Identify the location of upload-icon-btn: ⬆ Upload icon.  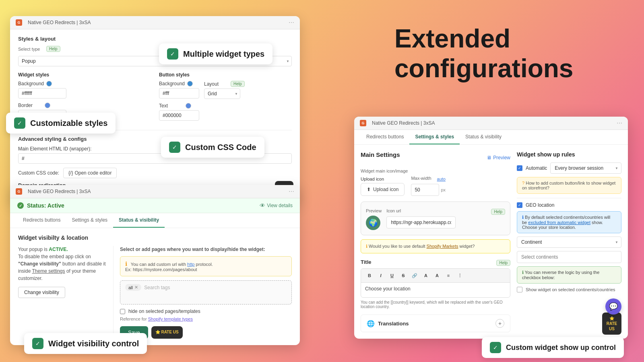
(382, 189).